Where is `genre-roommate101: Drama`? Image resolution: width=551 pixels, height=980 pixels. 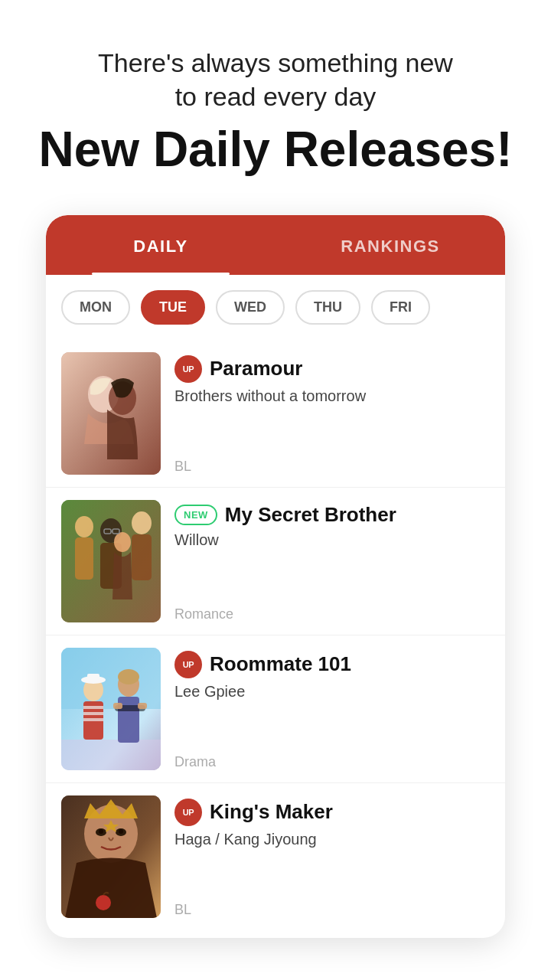
genre-roommate101: Drama is located at coordinates (332, 763).